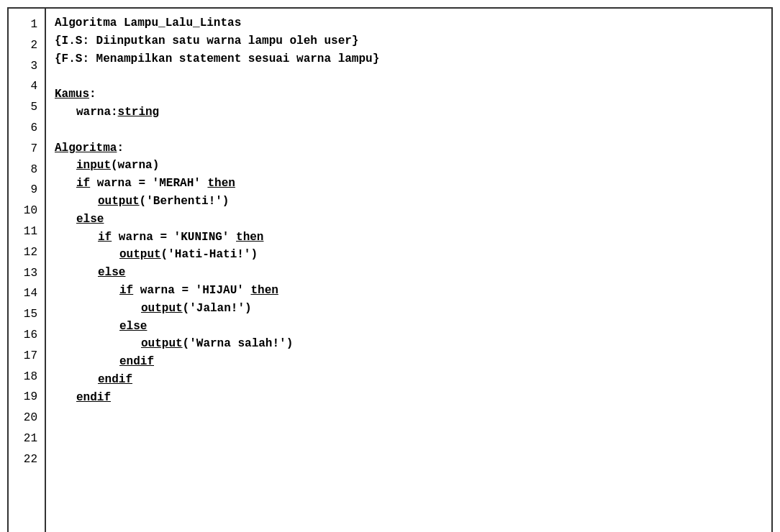 The height and width of the screenshot is (532, 780). I want to click on code-line-22: endif, so click(413, 398).